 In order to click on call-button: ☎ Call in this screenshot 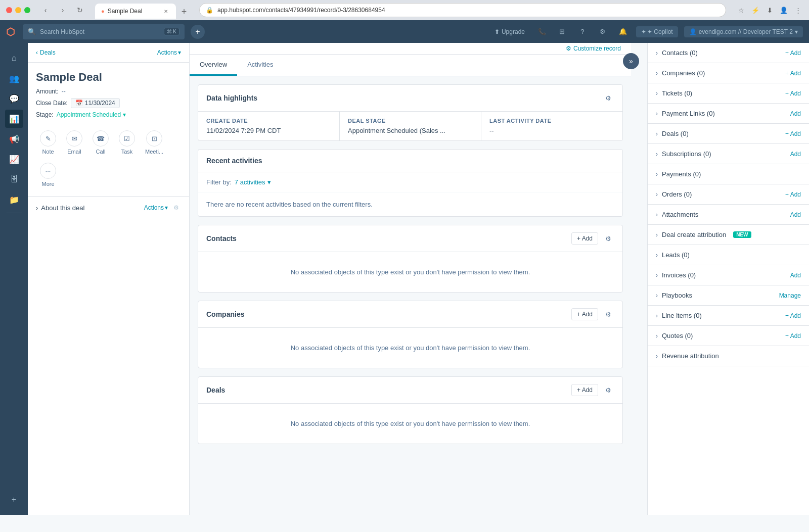, I will do `click(101, 142)`.